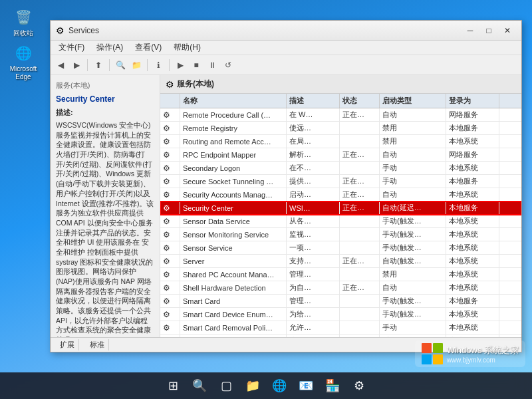 The image size is (532, 399). Describe the element at coordinates (97, 344) in the screenshot. I see `status-standard: 标准` at that location.